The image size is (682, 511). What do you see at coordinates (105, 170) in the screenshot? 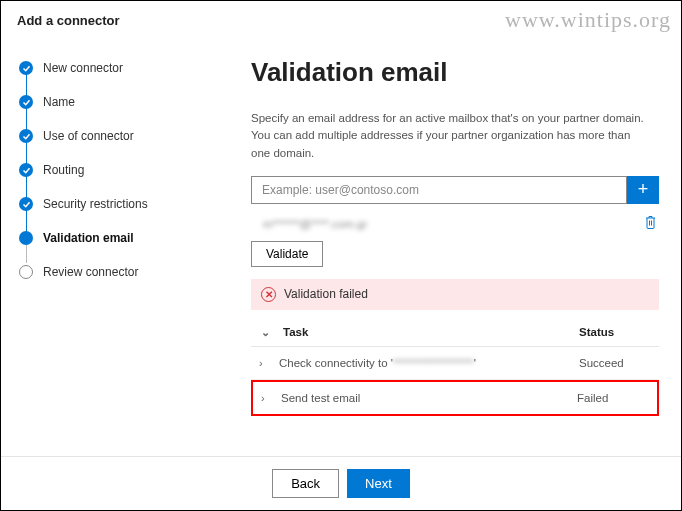
I see `step-routing: Routing` at bounding box center [105, 170].